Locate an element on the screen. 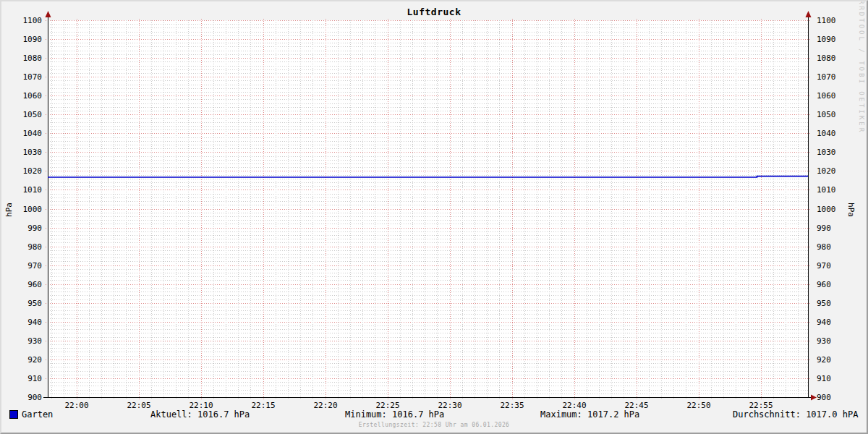 This screenshot has height=434, width=868. y-tick-label-left: 940 is located at coordinates (22, 323).